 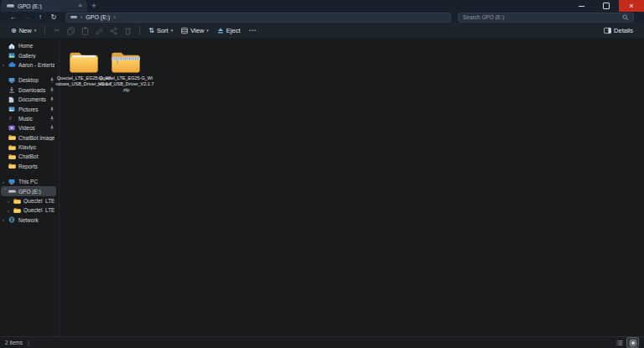 I want to click on details-view-icon, so click(x=620, y=343).